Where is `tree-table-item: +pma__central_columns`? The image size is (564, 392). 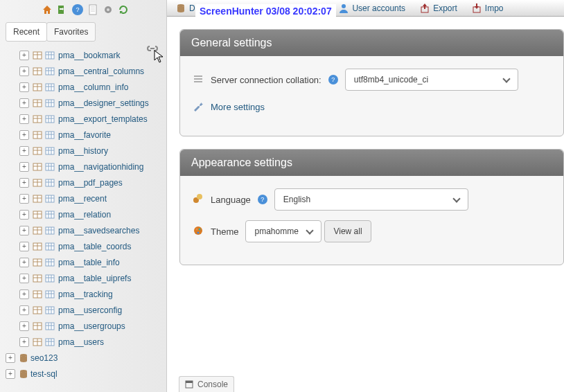
tree-table-item: +pma__central_columns is located at coordinates (85, 71).